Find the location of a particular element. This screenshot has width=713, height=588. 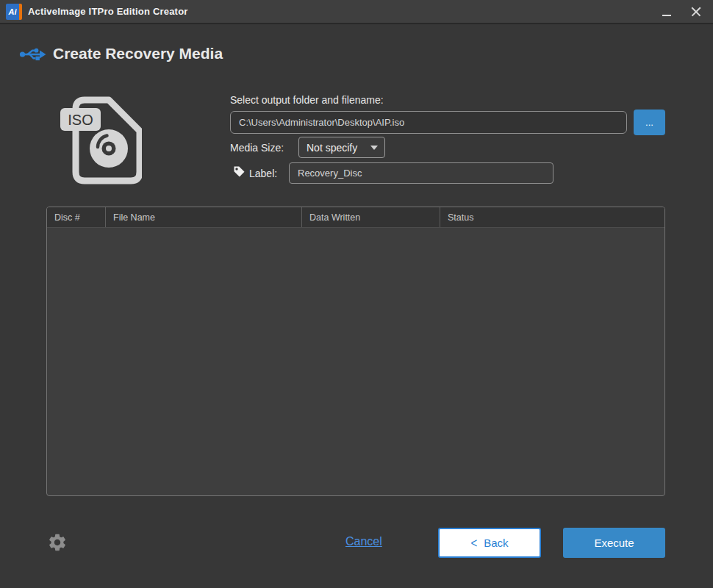

app-logo-text: Ai is located at coordinates (13, 12).